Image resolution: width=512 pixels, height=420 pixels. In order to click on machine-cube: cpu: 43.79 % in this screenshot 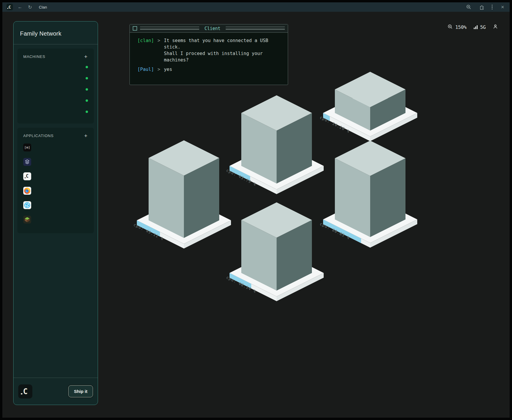, I will do `click(275, 145)`.